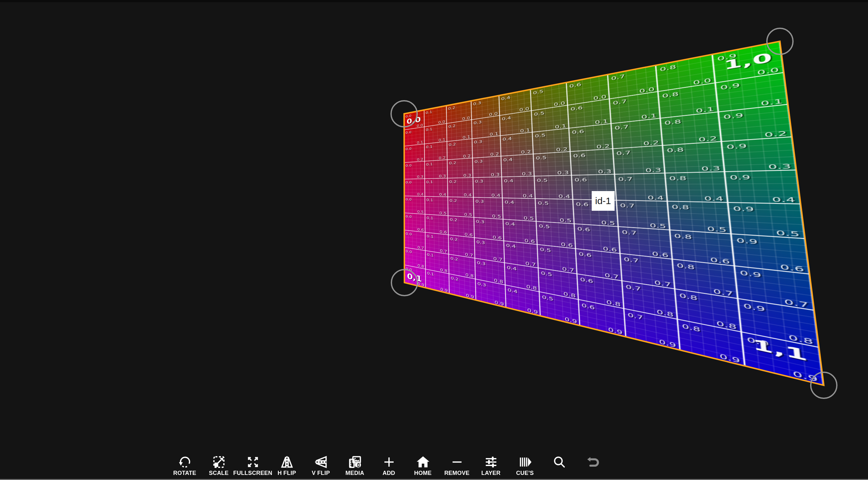 This screenshot has width=868, height=480. What do you see at coordinates (389, 466) in the screenshot?
I see `add-button: ADD` at bounding box center [389, 466].